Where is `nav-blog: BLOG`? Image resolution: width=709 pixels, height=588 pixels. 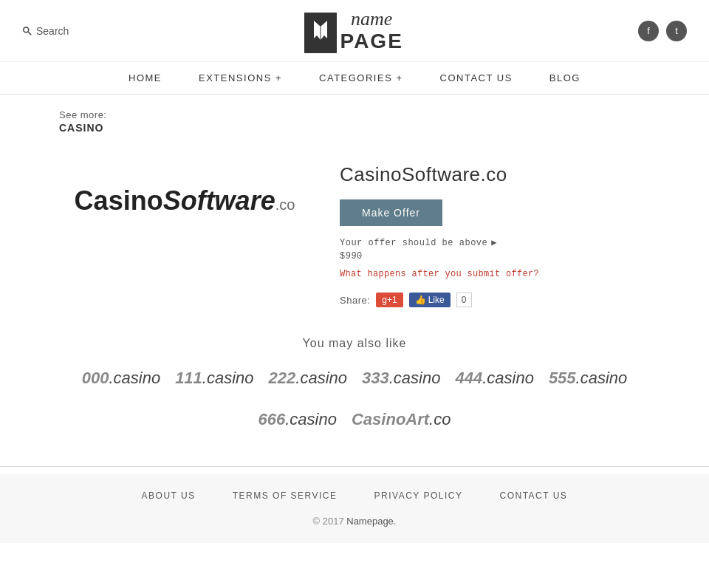 nav-blog: BLOG is located at coordinates (565, 78).